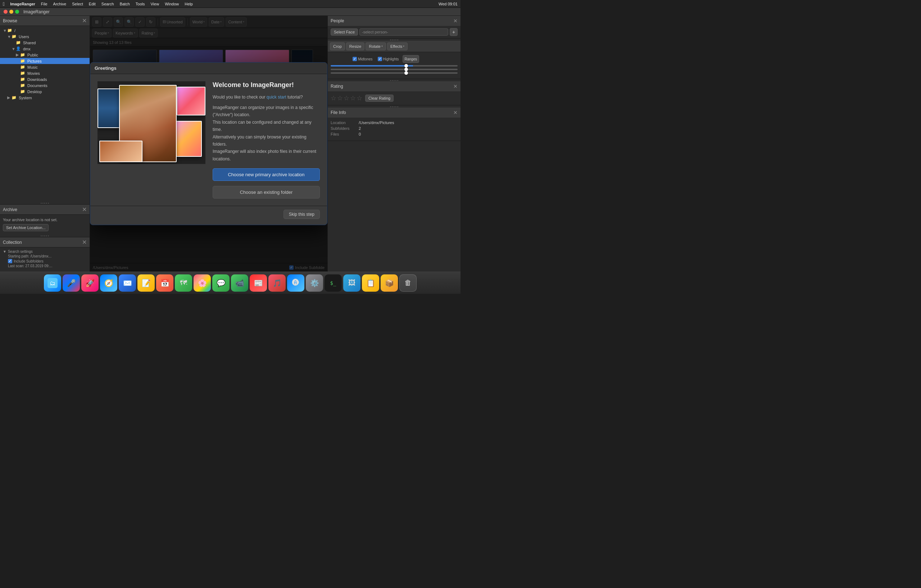 This screenshot has height=588, width=921. What do you see at coordinates (265, 155) in the screenshot?
I see `modal-desc-4: ImageRanger will also index photo files …` at bounding box center [265, 155].